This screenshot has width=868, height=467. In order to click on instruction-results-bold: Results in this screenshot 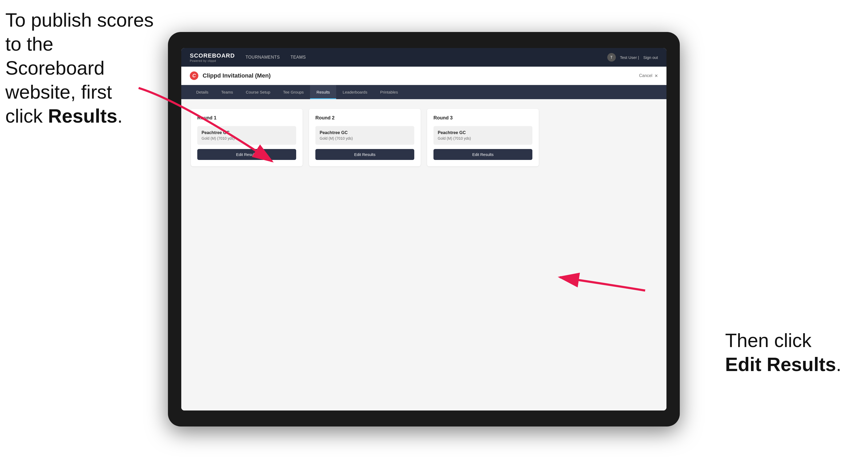, I will do `click(83, 116)`.